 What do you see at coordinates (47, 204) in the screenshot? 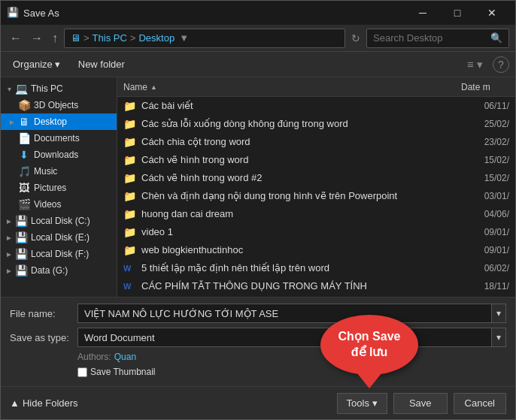
I see `sidebar-label-videos: Videos` at bounding box center [47, 204].